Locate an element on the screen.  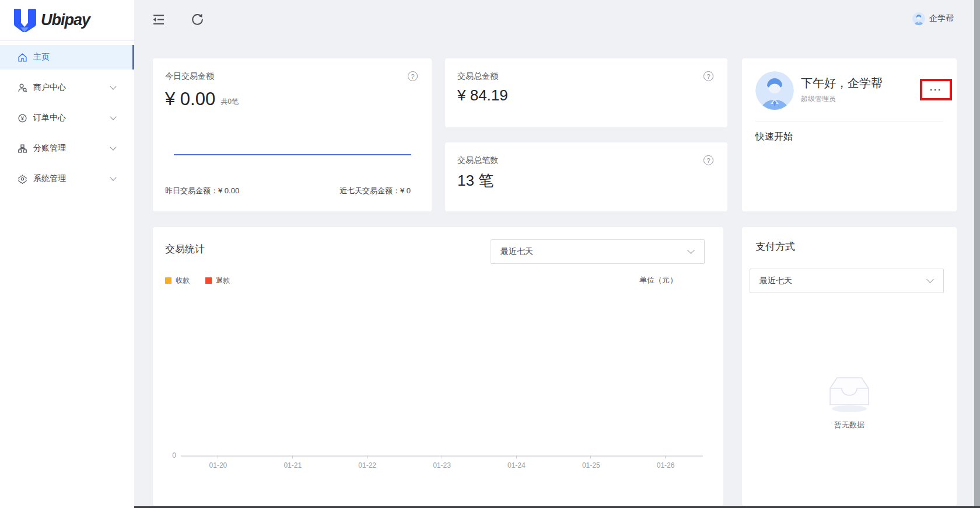
payment-range-select: 最近七天 is located at coordinates (847, 281).